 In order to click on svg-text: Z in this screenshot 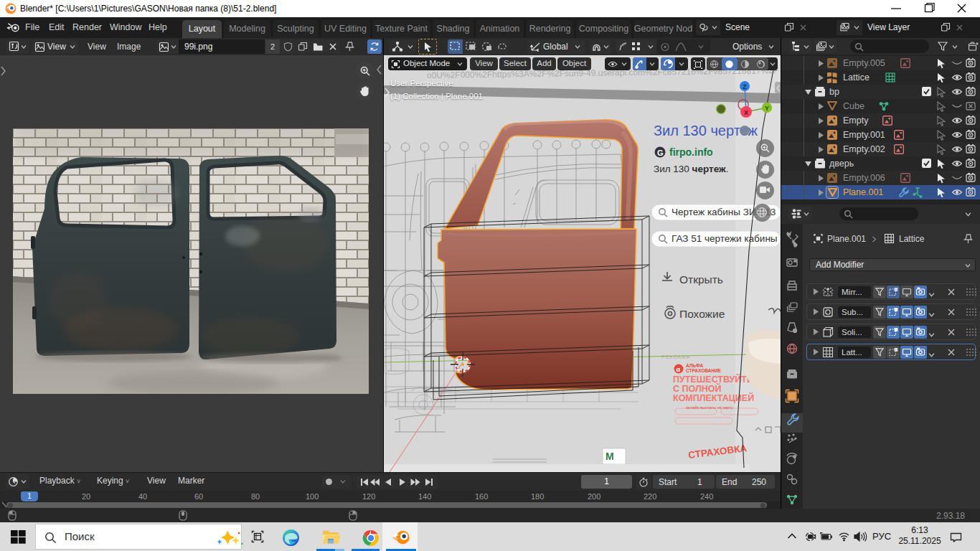, I will do `click(745, 87)`.